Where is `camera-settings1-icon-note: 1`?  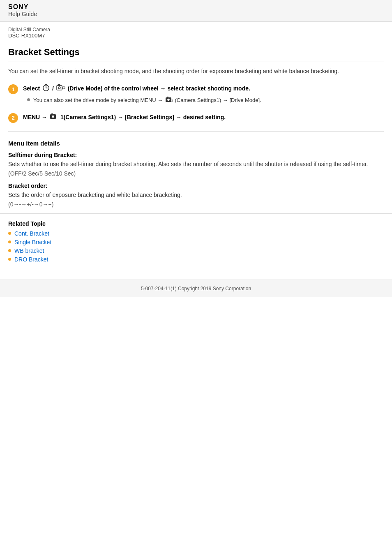 camera-settings1-icon-note: 1 is located at coordinates (169, 101).